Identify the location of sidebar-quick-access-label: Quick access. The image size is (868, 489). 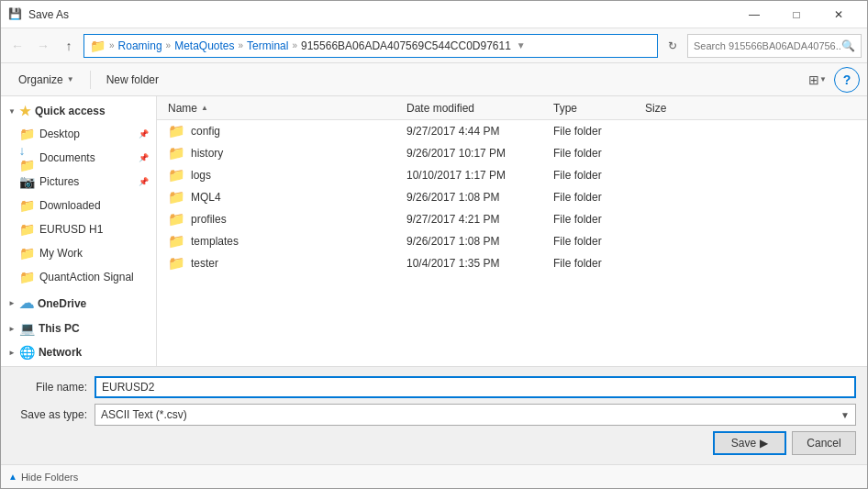
(70, 111).